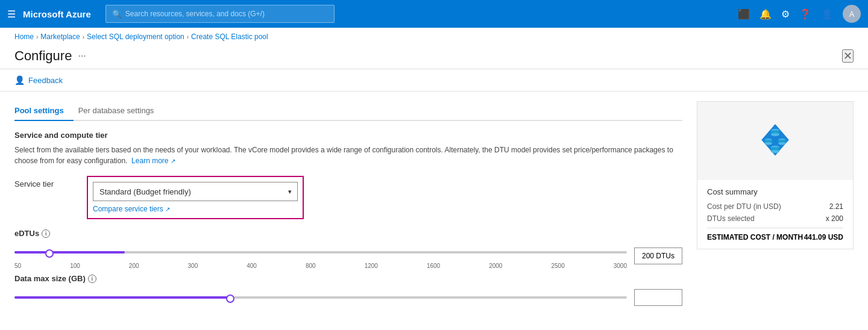 This screenshot has width=868, height=330. Describe the element at coordinates (658, 297) in the screenshot. I see `data-max-value-input: 200` at that location.